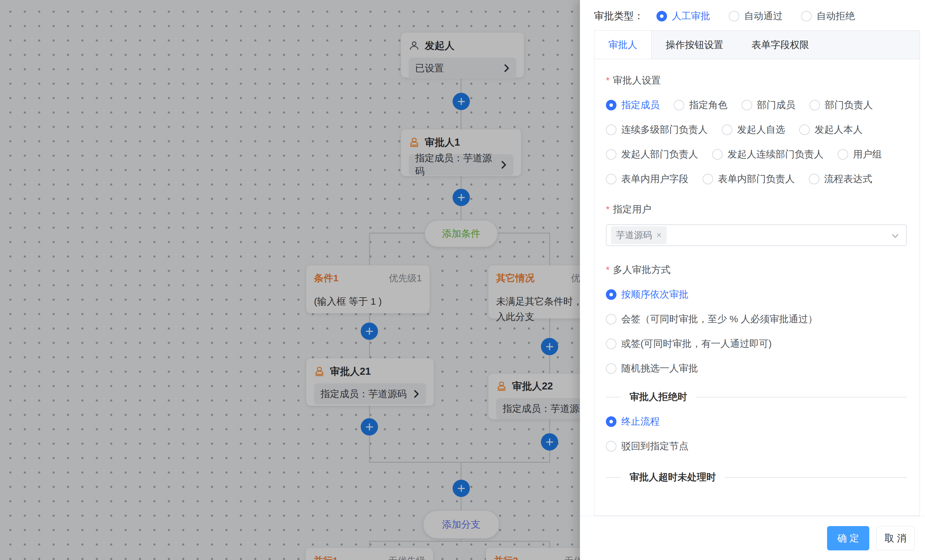 This screenshot has width=925, height=560. What do you see at coordinates (756, 369) in the screenshot?
I see `radio-random-one: 随机挑选一人审批` at bounding box center [756, 369].